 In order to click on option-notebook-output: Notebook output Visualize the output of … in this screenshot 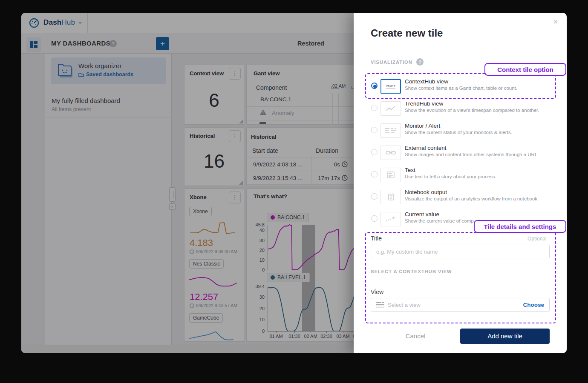, I will do `click(464, 198)`.